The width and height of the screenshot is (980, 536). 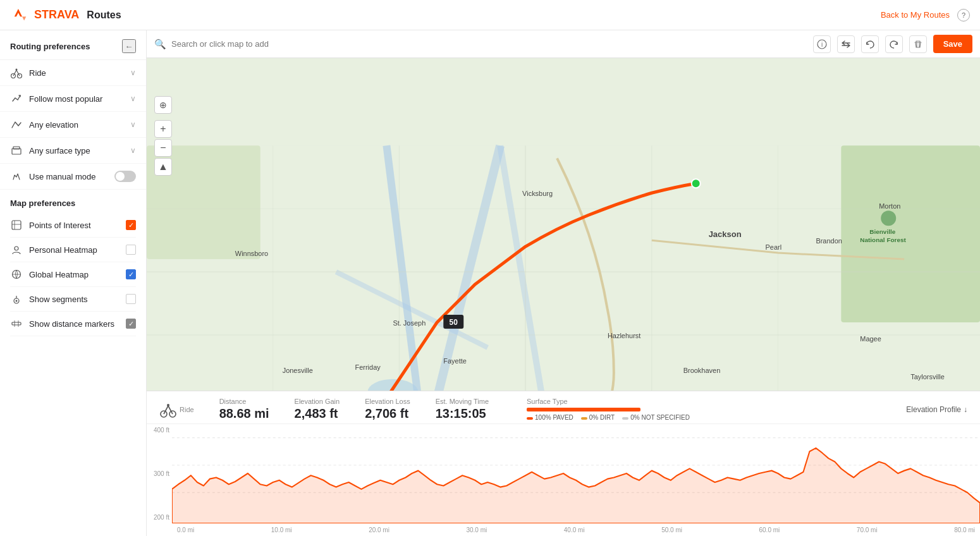 I want to click on elevation-x-labels: 0.0 mi 10.0 mi 20.0 mi 30.0 mi 40.0 mi 5…, so click(x=576, y=530).